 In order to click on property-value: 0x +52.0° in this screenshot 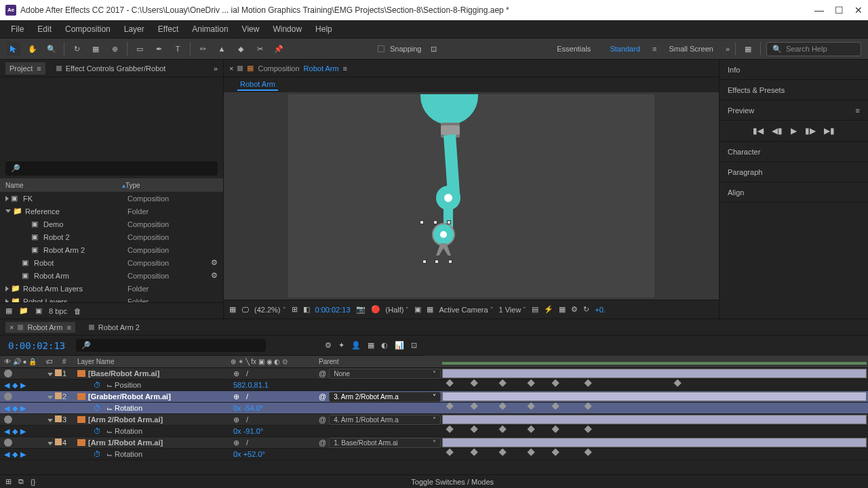, I will do `click(250, 454)`.